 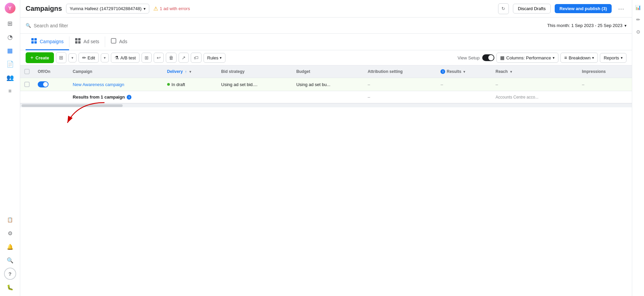 What do you see at coordinates (84, 58) in the screenshot?
I see `edit-icon: ✏` at bounding box center [84, 58].